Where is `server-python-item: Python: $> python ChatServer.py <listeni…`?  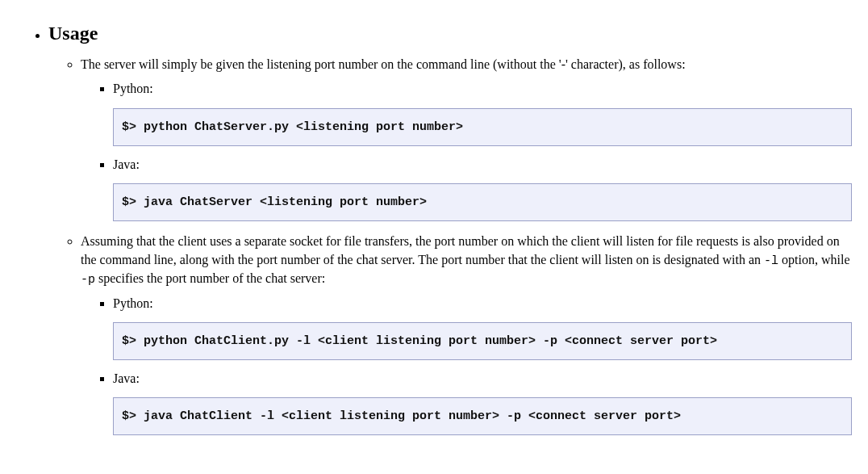 server-python-item: Python: $> python ChatServer.py <listeni… is located at coordinates (482, 113).